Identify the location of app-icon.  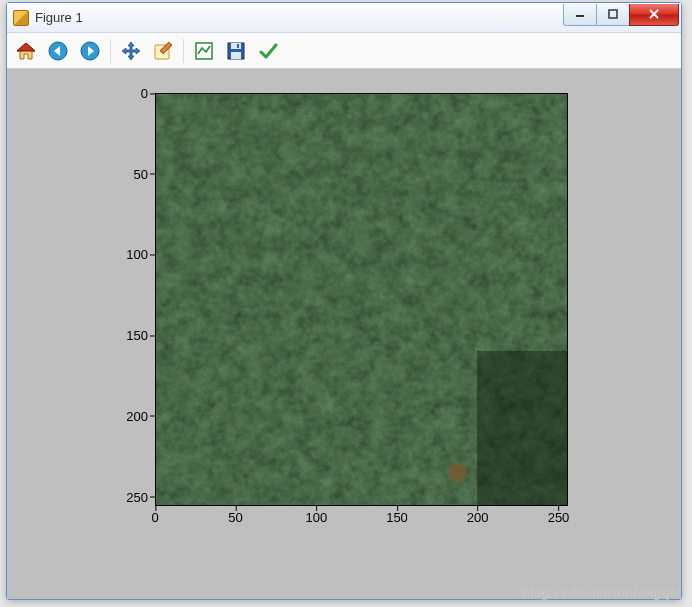
(21, 18).